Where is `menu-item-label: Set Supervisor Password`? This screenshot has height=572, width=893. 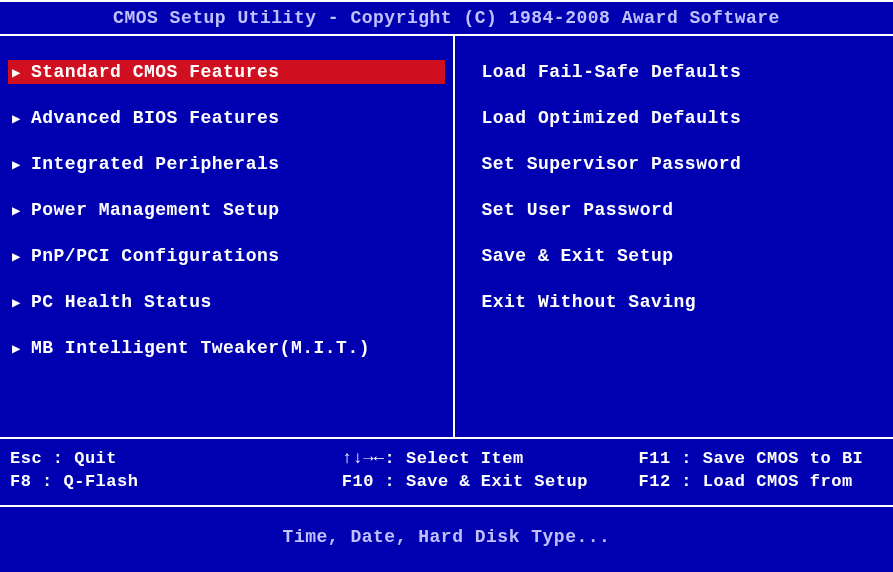 menu-item-label: Set Supervisor Password is located at coordinates (611, 164).